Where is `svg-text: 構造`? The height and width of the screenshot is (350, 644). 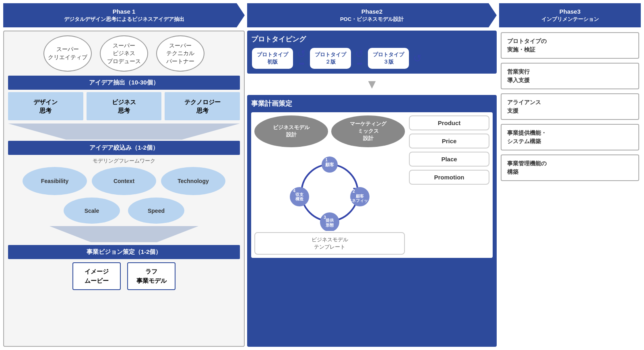
svg-text: 構造 is located at coordinates (299, 199).